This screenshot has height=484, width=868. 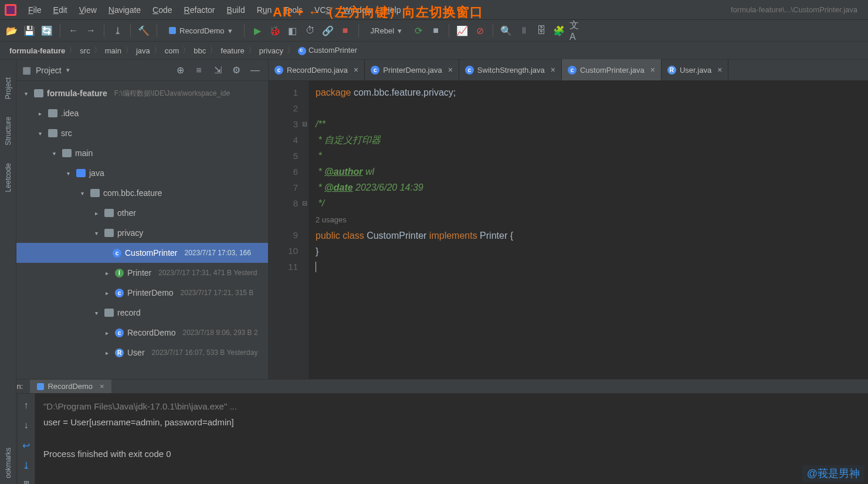 What do you see at coordinates (142, 253) in the screenshot?
I see `tree-customprinter: cCustomPrinter2023/7/17 17:03, 166` at bounding box center [142, 253].